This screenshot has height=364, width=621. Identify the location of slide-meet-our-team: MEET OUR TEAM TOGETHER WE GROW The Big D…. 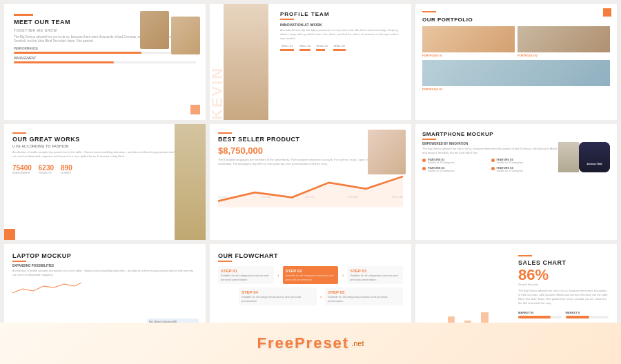
(105, 62).